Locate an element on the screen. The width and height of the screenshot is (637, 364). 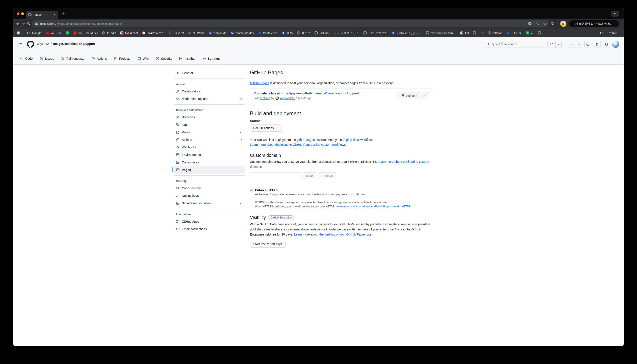
sidebar-item-github-apps: GitHub Apps is located at coordinates (209, 222).